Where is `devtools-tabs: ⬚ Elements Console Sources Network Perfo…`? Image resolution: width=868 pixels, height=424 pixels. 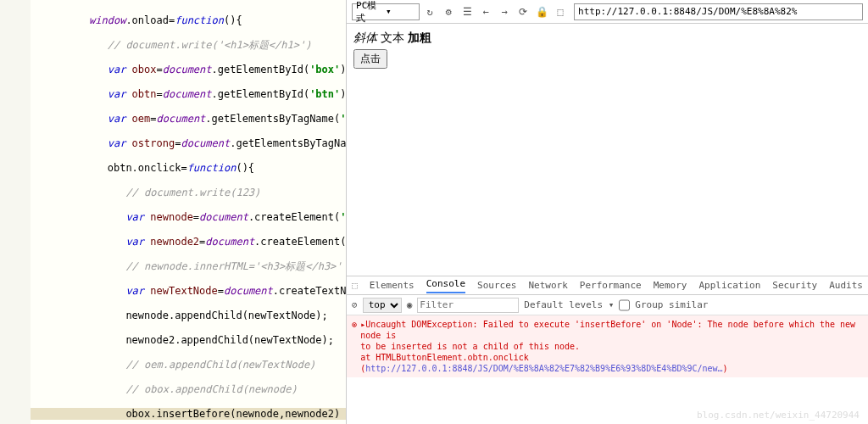 devtools-tabs: ⬚ Elements Console Sources Network Perfo… is located at coordinates (607, 286).